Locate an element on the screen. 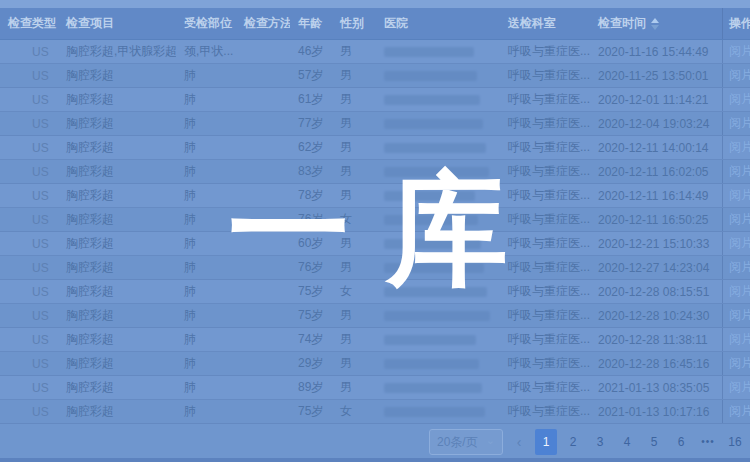  col-header-operation: 操作 is located at coordinates (736, 24).